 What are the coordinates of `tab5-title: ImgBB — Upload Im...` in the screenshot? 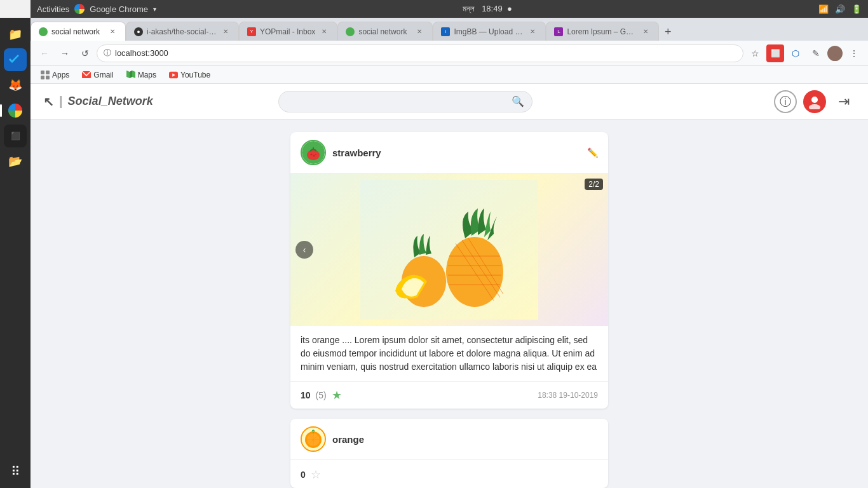 It's located at (489, 32).